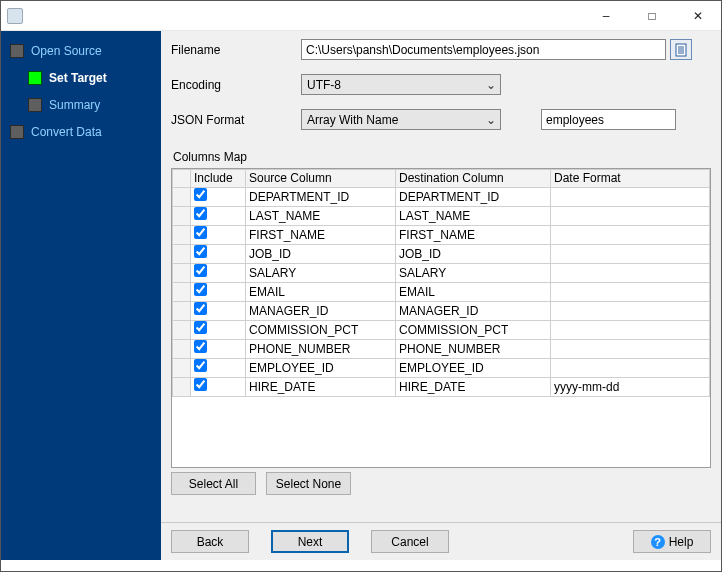 The image size is (722, 572). What do you see at coordinates (321, 292) in the screenshot?
I see `source-cell: EMAIL` at bounding box center [321, 292].